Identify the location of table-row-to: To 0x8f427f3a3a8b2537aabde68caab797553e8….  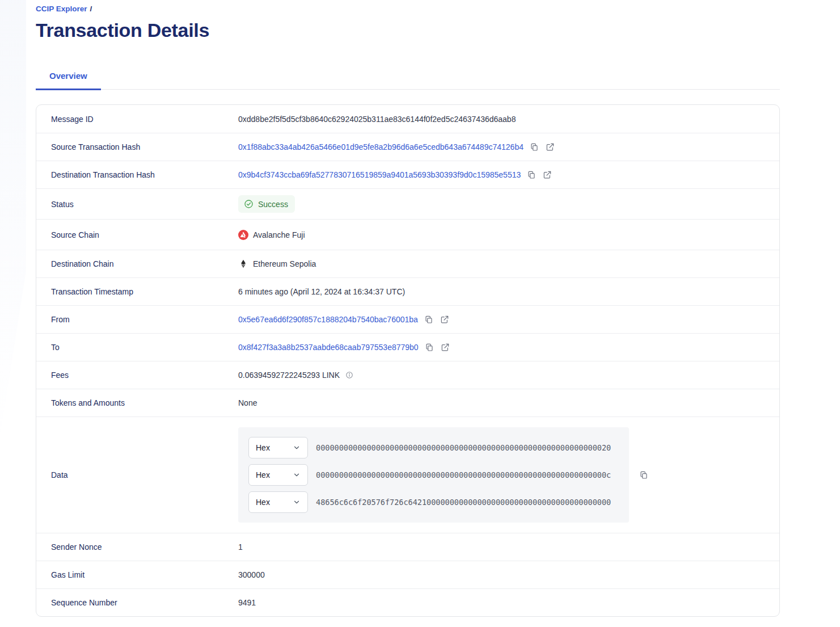
(408, 347).